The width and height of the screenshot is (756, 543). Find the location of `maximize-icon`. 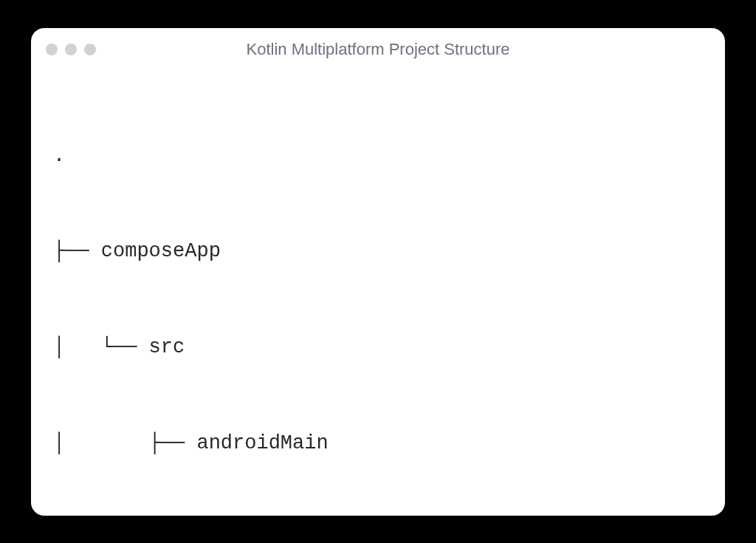

maximize-icon is located at coordinates (90, 49).